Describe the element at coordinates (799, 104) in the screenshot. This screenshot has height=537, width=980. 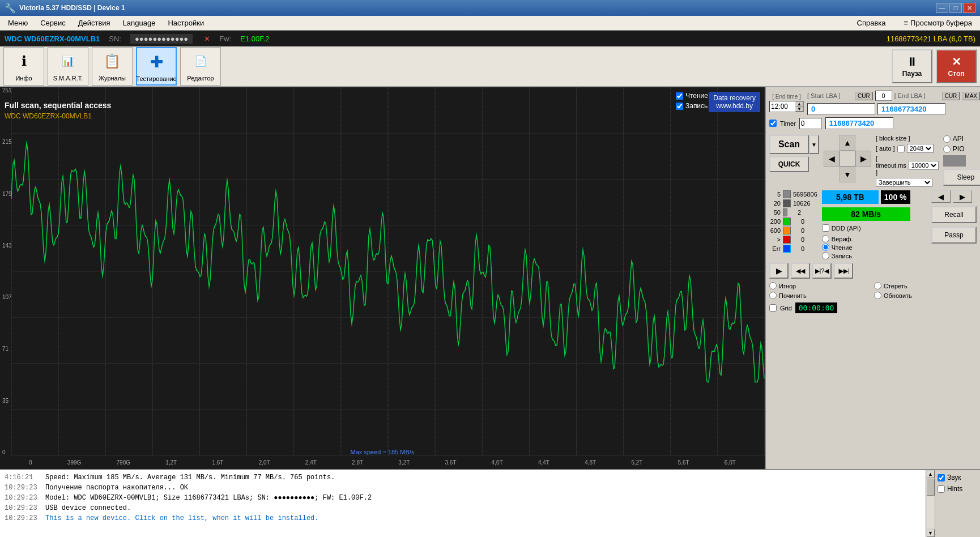
I see `end-time-up: ▲` at that location.